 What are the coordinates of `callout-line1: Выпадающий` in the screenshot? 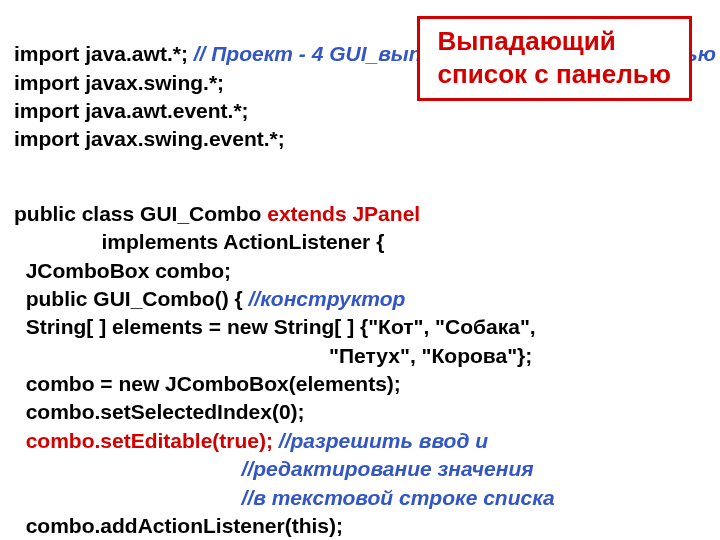 It's located at (554, 42).